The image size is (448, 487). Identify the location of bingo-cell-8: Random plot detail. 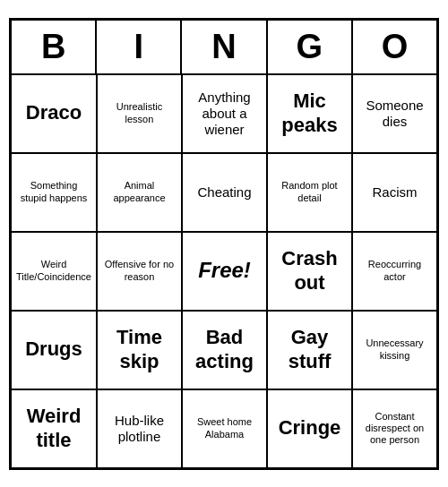
(310, 192).